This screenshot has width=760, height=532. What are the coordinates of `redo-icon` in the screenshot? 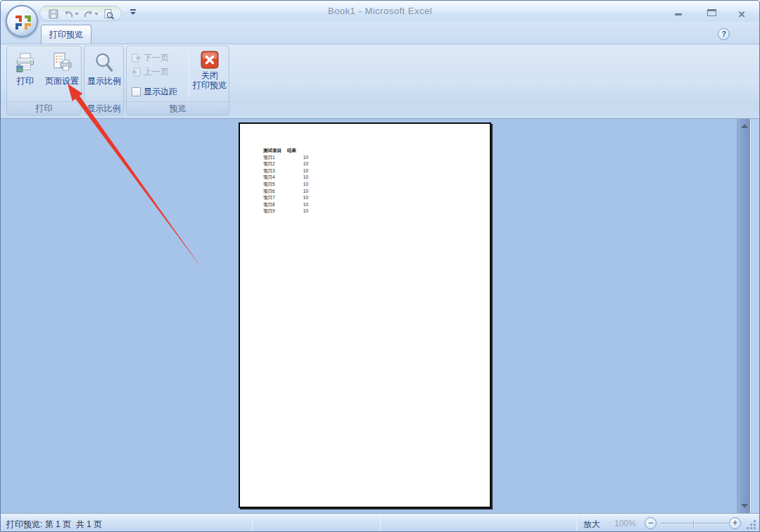 It's located at (89, 14).